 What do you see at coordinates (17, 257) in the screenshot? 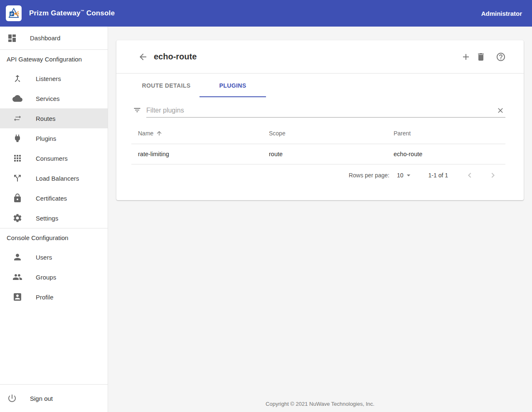
I see `person-icon` at bounding box center [17, 257].